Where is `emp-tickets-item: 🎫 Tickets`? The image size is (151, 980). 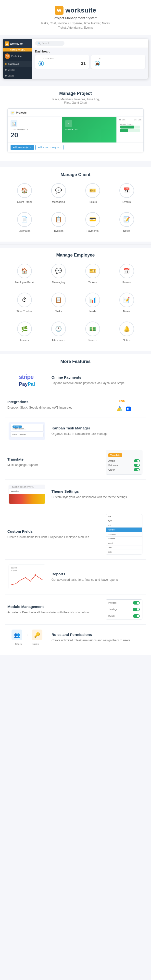
emp-tickets-item: 🎫 Tickets is located at coordinates (92, 274).